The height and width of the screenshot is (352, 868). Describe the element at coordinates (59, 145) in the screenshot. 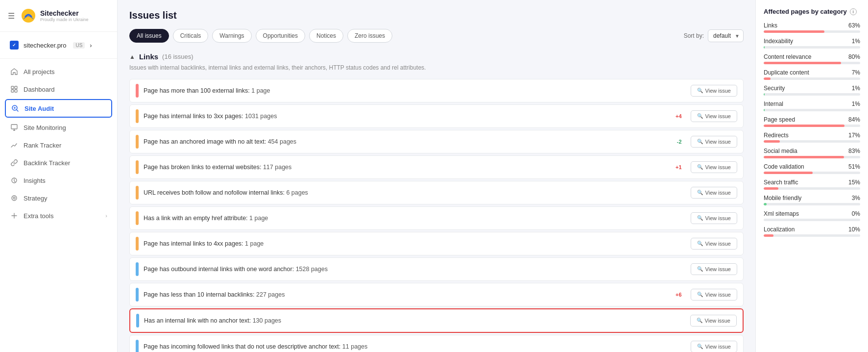

I see `sidebar-item-rank-tracker: Rank Tracker` at that location.